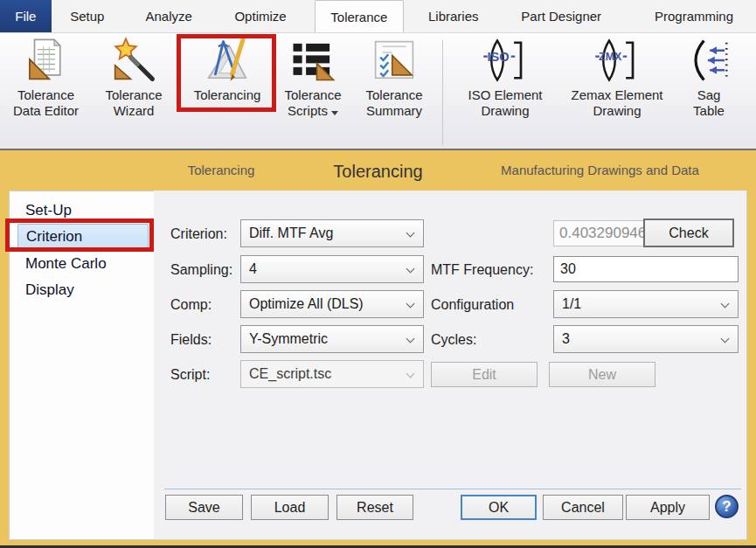  What do you see at coordinates (290, 507) in the screenshot?
I see `load-button: Load` at bounding box center [290, 507].